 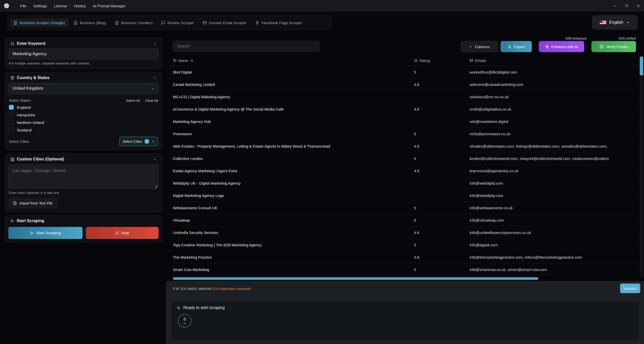 I want to click on columns-button: Columns, so click(x=479, y=47).